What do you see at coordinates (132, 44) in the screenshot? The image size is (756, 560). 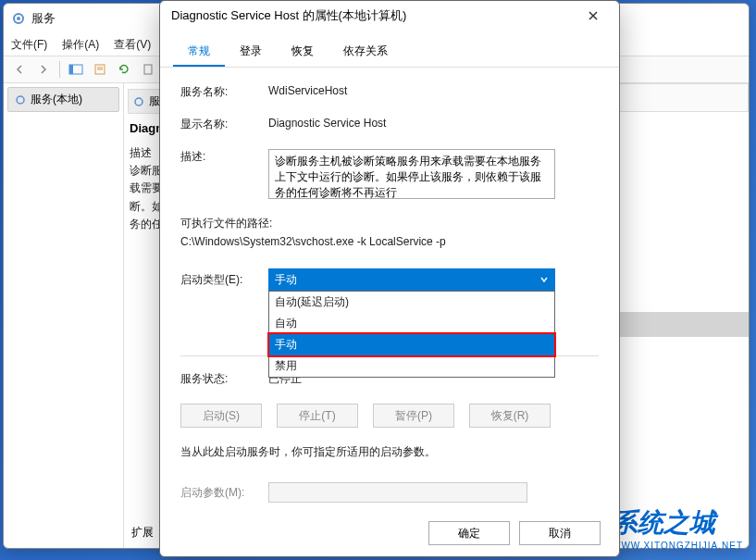 I see `menu-view: 查看(V)` at bounding box center [132, 44].